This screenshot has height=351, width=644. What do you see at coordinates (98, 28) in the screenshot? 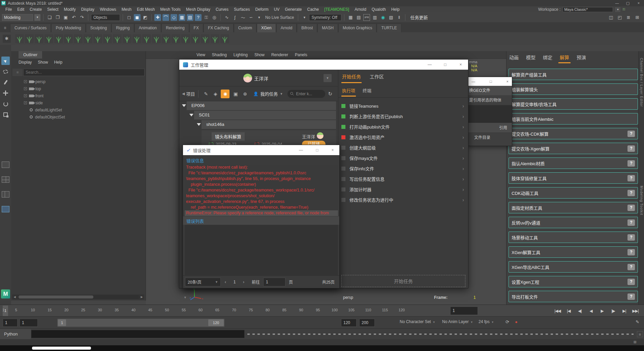
I see `shelf-tab: Sculpting` at bounding box center [98, 28].